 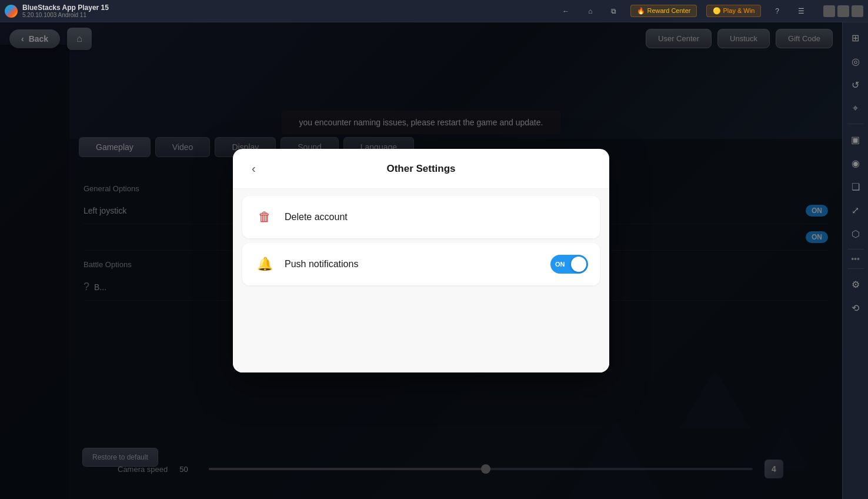 What do you see at coordinates (856, 234) in the screenshot?
I see `sidebar-hex-icon: ⬡` at bounding box center [856, 234].